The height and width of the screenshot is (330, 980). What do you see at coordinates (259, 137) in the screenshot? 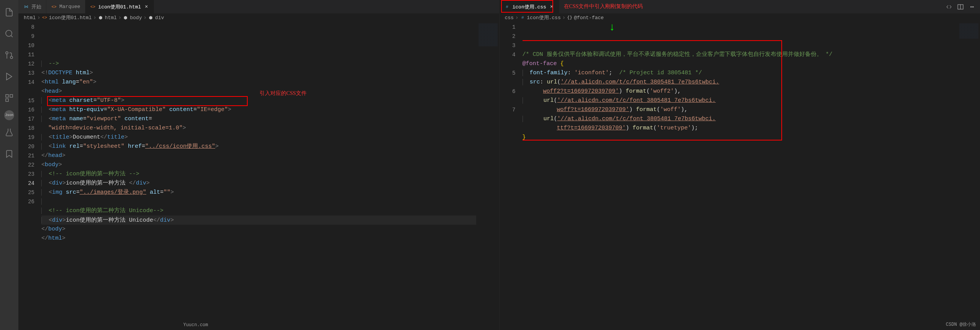
I see `code-line: <title>Document</title>` at bounding box center [259, 137].